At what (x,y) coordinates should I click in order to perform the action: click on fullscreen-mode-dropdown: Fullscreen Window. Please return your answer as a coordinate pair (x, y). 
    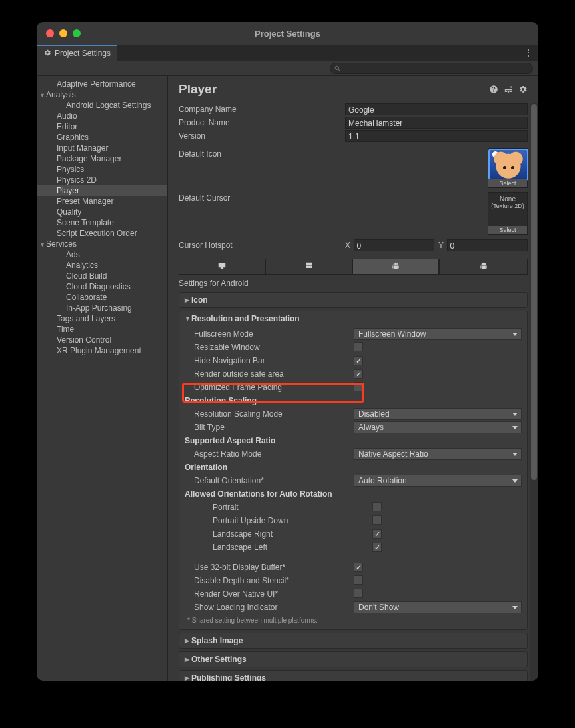
    Looking at the image, I should click on (438, 334).